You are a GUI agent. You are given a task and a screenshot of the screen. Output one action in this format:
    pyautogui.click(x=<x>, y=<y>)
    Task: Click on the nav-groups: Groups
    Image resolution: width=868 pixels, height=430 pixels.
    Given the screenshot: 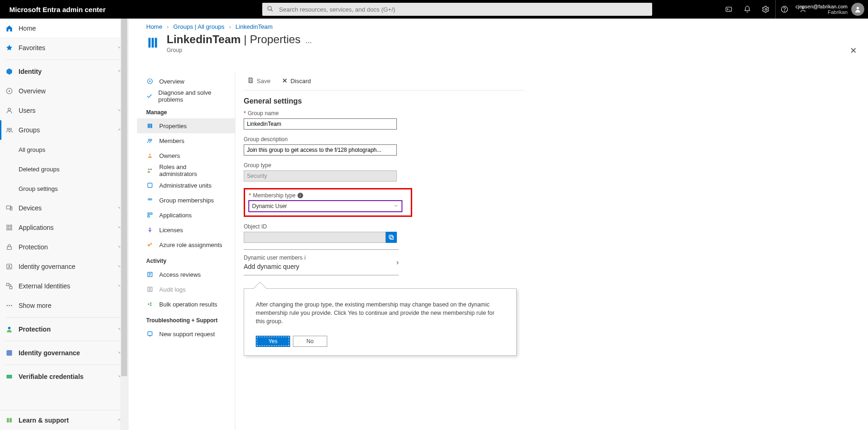 What is the action you would take?
    pyautogui.click(x=64, y=130)
    